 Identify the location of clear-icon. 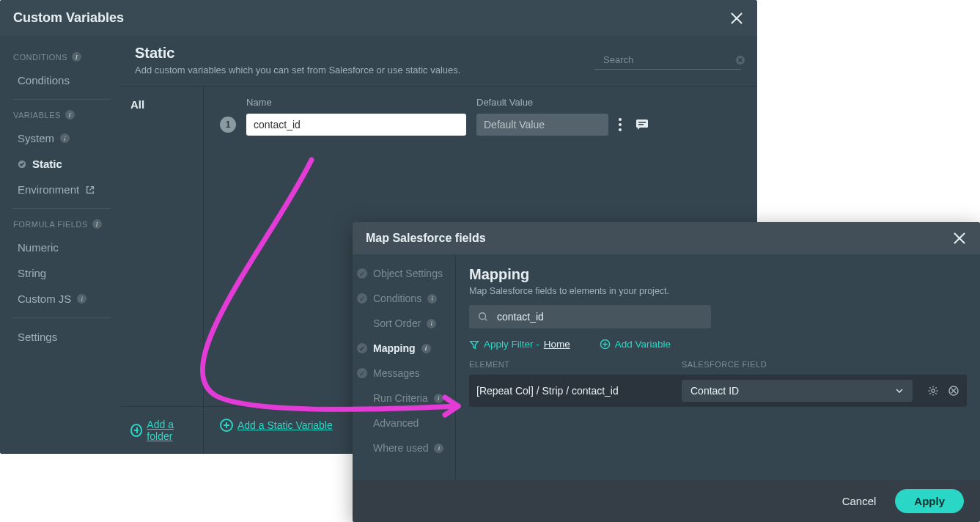
(740, 60).